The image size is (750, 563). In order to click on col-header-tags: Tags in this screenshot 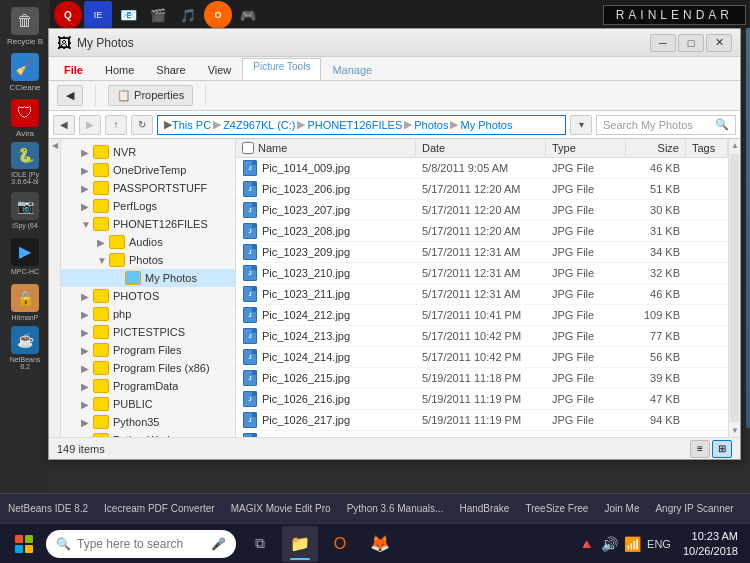, I will do `click(707, 148)`.